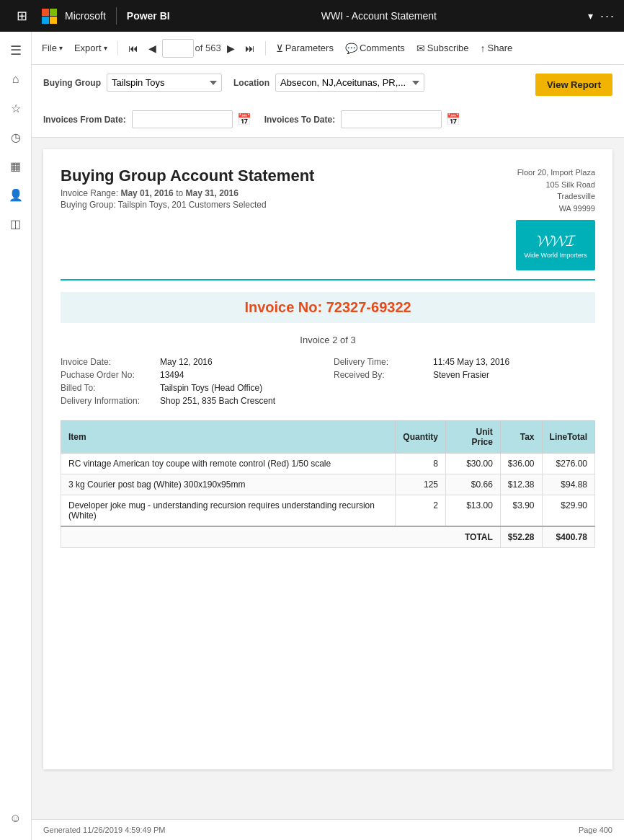 Image resolution: width=624 pixels, height=840 pixels. I want to click on company-logo: 𝓦𝓦𝓘 Wide World Importers, so click(556, 245).